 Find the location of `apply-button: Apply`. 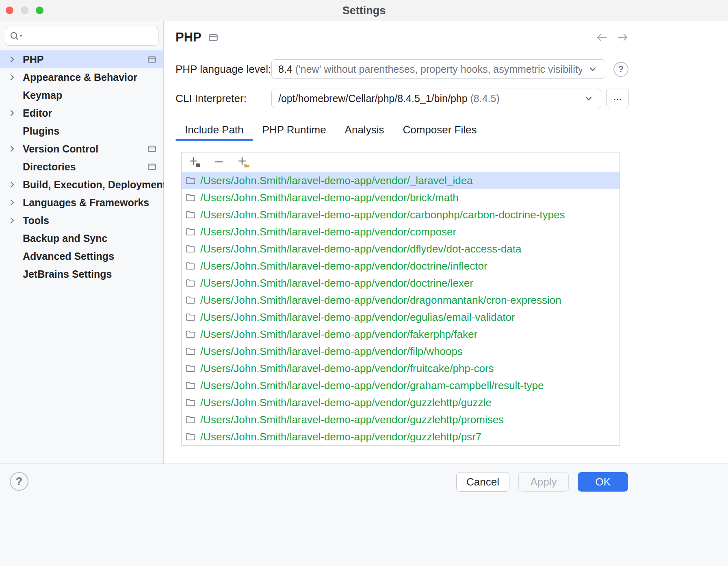

apply-button: Apply is located at coordinates (544, 482).